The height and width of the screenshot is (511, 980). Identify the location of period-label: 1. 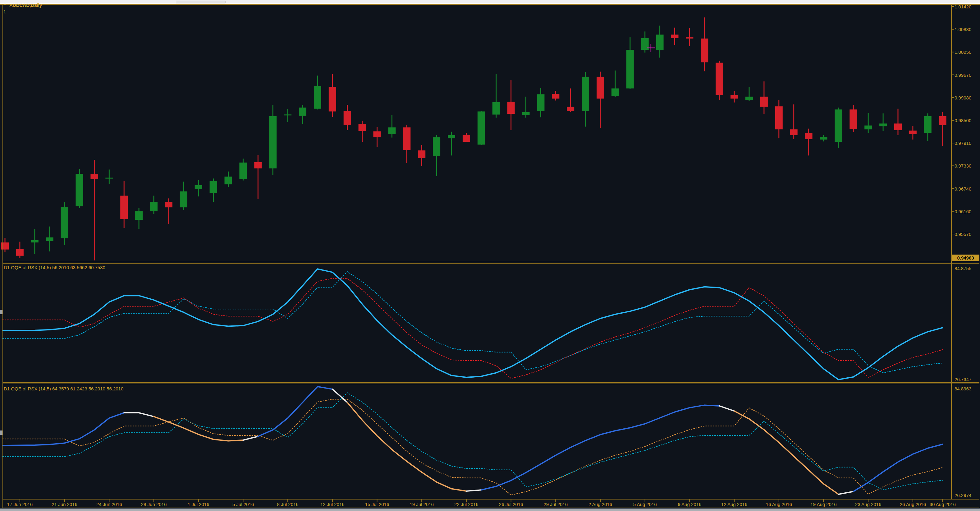
(5, 12).